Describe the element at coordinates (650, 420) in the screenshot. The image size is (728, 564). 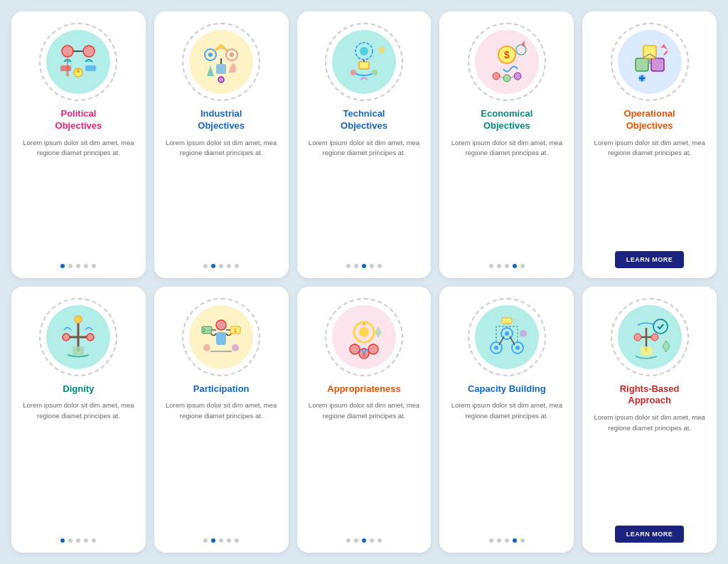
I see `card-rights: Rights-BasedApproach Lorem ipsum dolor s…` at that location.